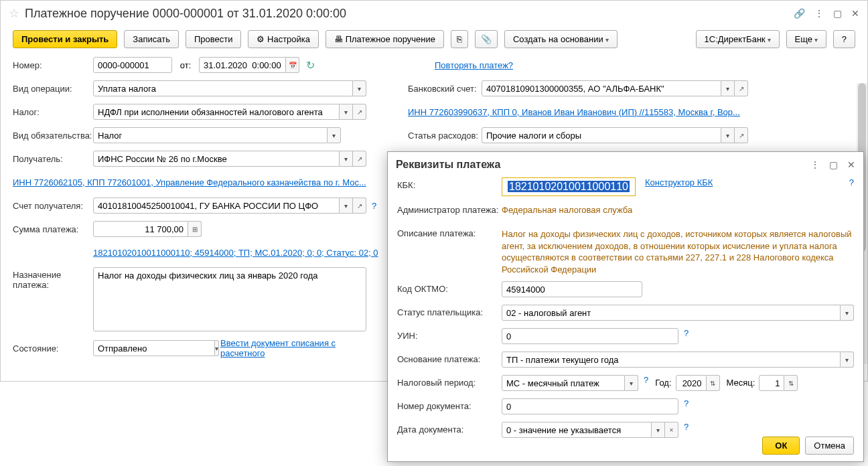  I want to click on structure-icon-button: ⎘, so click(459, 39).